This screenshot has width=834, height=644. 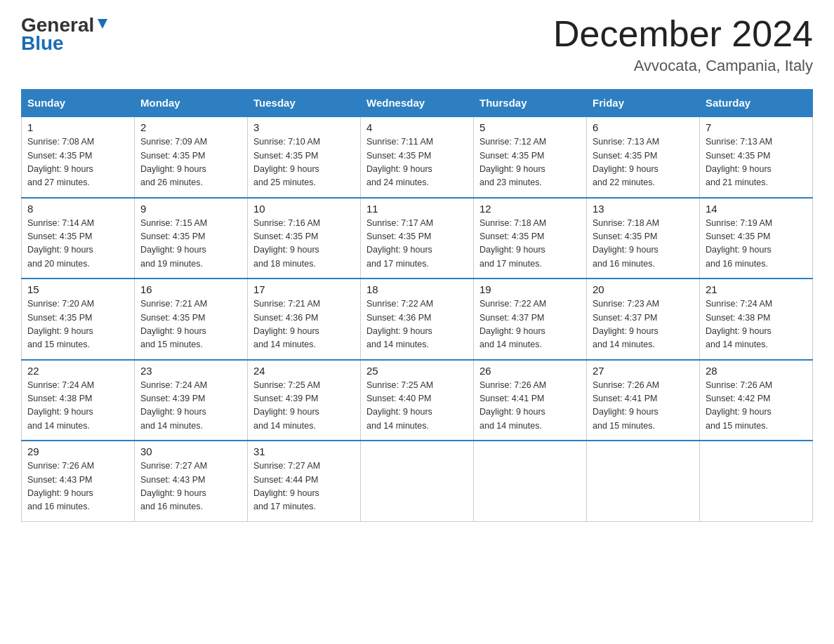 What do you see at coordinates (102, 24) in the screenshot?
I see `logo-arrow-icon` at bounding box center [102, 24].